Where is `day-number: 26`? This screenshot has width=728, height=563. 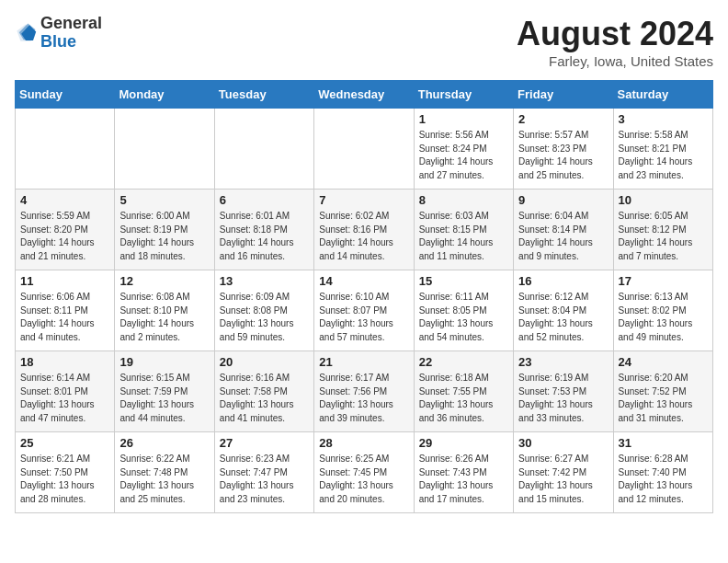 day-number: 26 is located at coordinates (164, 443).